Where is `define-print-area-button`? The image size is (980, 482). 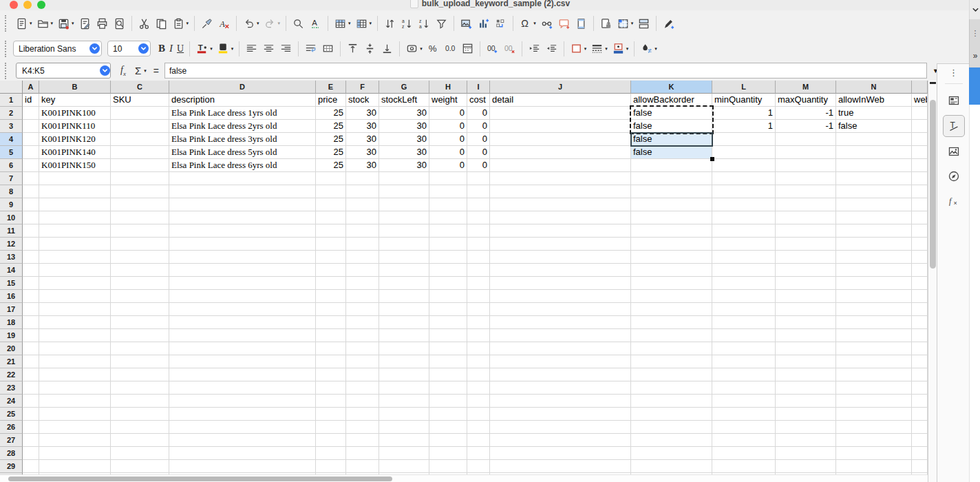
define-print-area-button is located at coordinates (606, 23).